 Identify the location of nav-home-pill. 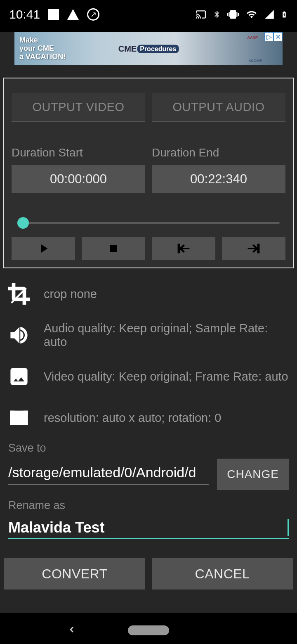
(148, 630).